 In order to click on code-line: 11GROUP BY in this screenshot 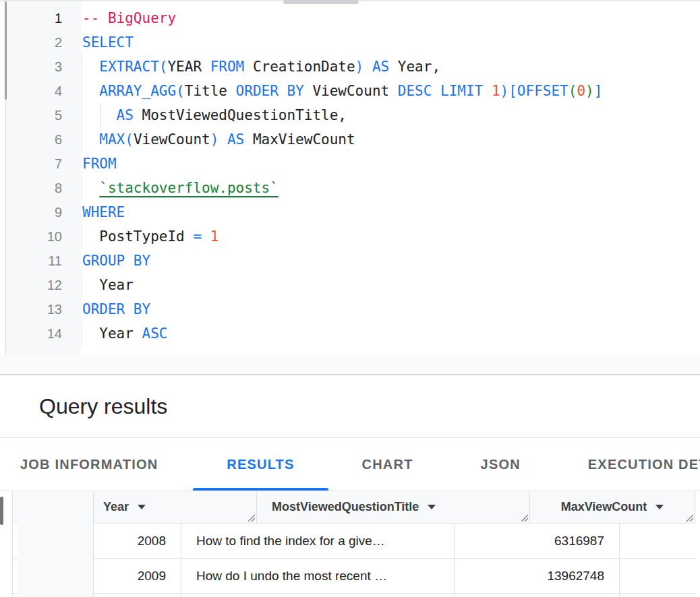, I will do `click(350, 261)`.